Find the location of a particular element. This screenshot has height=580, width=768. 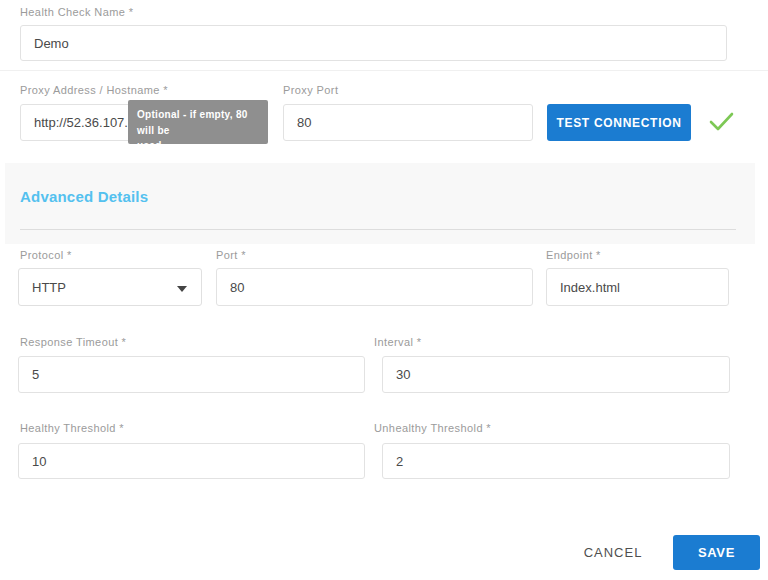

proxy-port-tooltip: Optional - if empty, 80 will be used. is located at coordinates (198, 122).